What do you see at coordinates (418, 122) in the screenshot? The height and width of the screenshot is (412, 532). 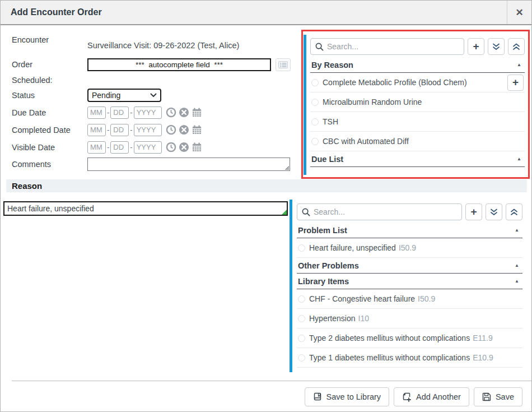 I see `list-item: TSH` at bounding box center [418, 122].